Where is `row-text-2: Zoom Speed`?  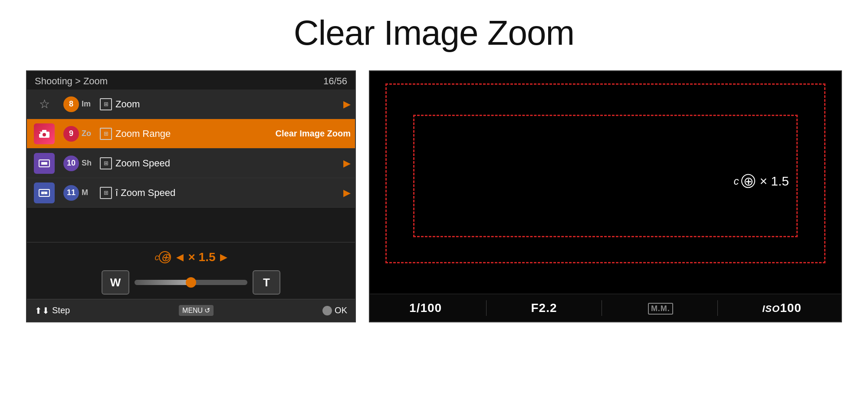
row-text-2: Zoom Speed is located at coordinates (143, 163).